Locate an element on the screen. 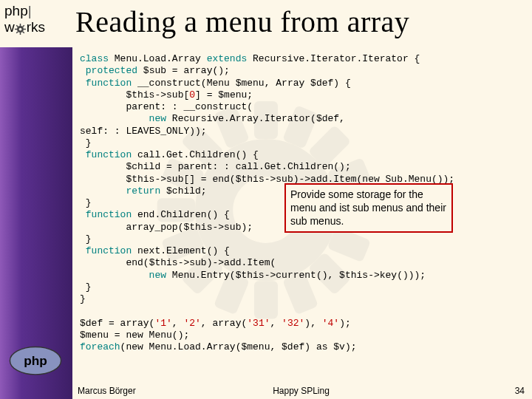  slide-header: php| wrks Reading a menu from array is located at coordinates (266, 24).